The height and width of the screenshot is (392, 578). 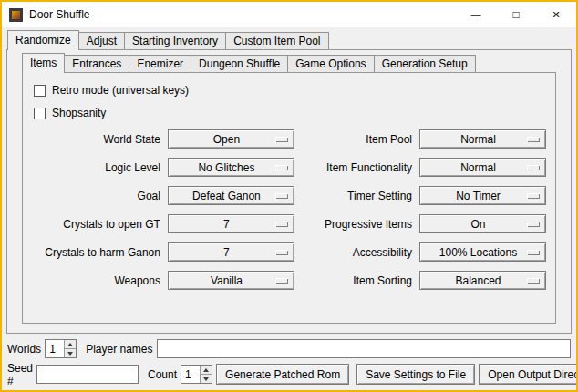 I want to click on count-spinbox: 1, so click(x=197, y=374).